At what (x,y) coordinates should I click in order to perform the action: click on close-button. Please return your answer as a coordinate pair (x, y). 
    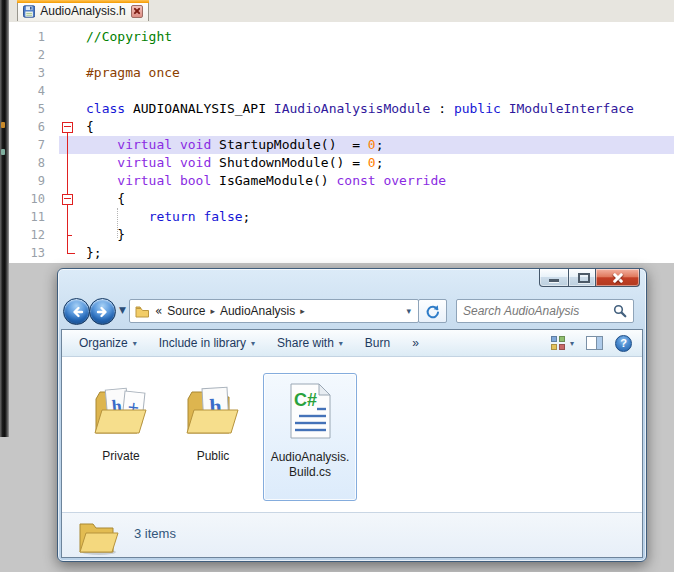
    Looking at the image, I should click on (618, 278).